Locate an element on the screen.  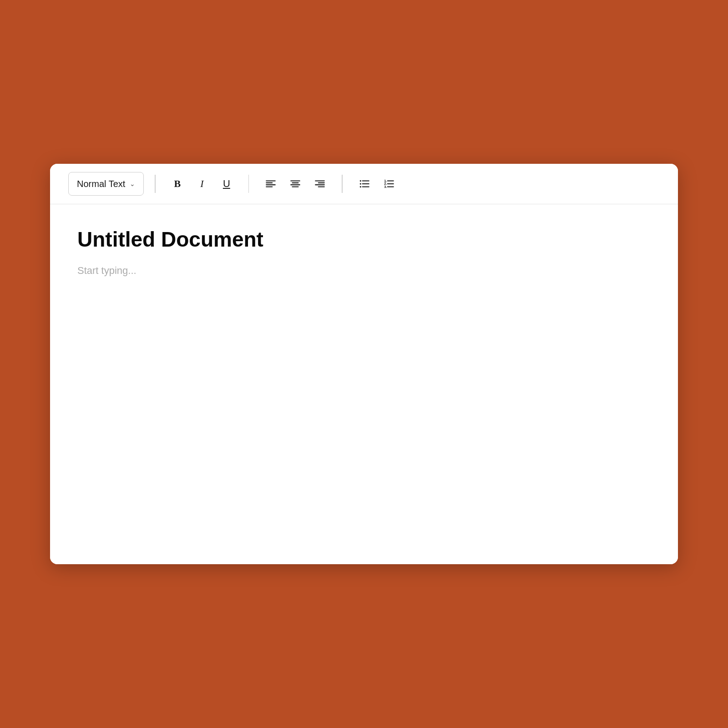
alignment-group is located at coordinates (295, 184).